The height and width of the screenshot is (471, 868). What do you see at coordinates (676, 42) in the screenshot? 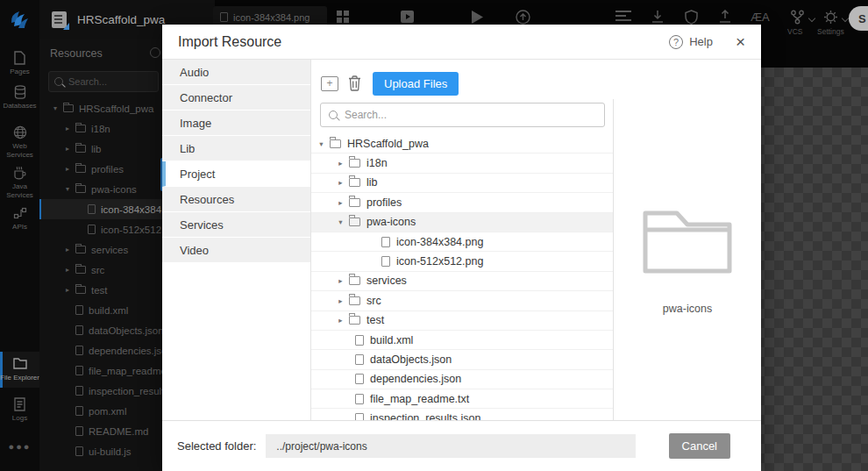
I see `help-icon: ?` at bounding box center [676, 42].